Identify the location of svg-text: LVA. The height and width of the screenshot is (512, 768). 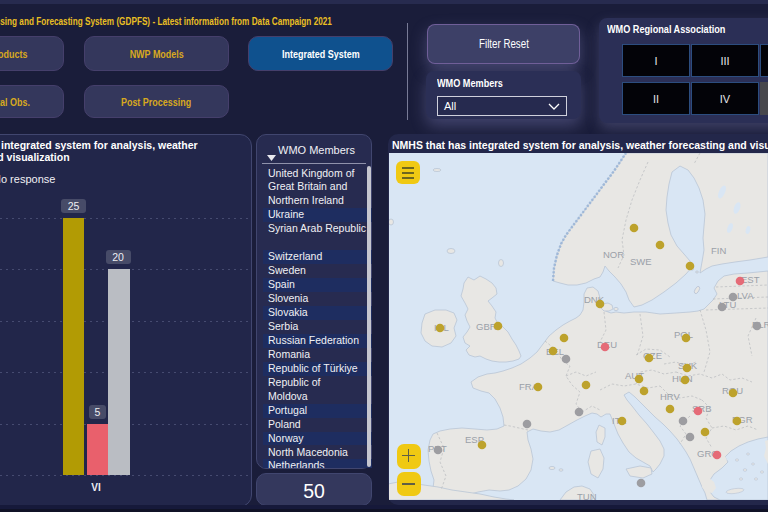
(746, 296).